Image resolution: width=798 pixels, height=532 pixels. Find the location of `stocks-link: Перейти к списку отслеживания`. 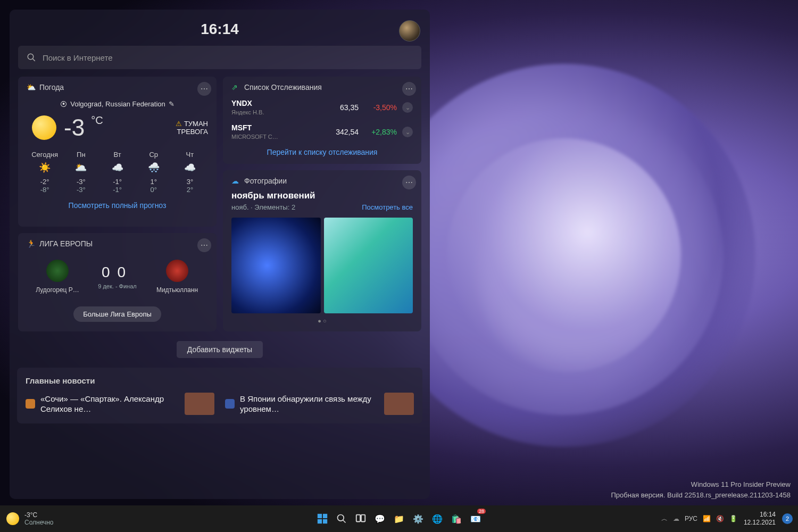

stocks-link: Перейти к списку отслеживания is located at coordinates (322, 152).